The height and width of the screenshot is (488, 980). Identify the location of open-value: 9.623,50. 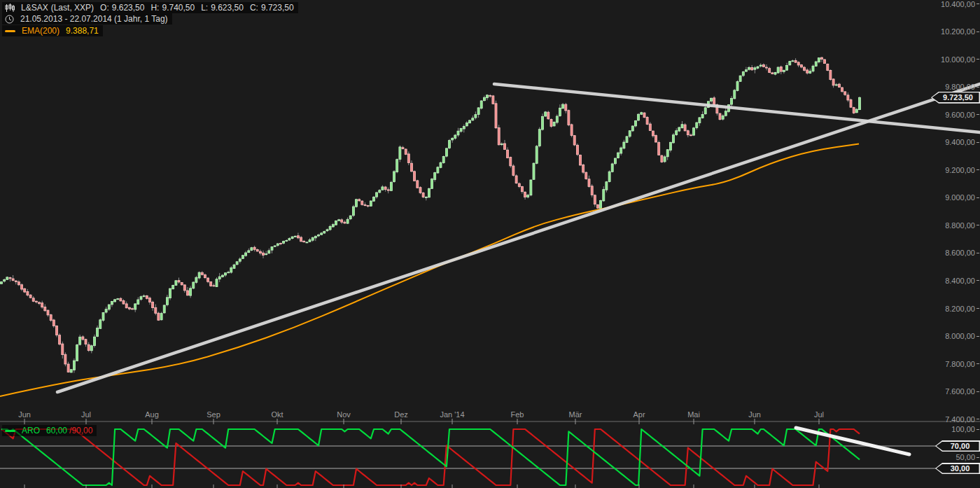
(129, 8).